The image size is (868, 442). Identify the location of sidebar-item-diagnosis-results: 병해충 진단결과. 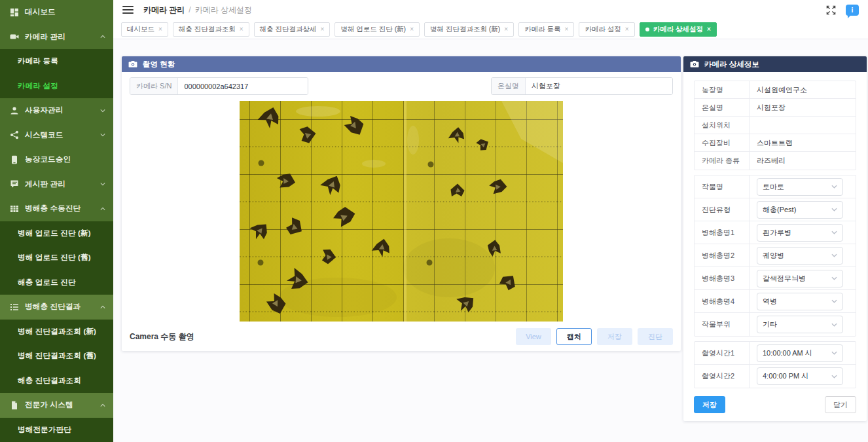
(56, 307).